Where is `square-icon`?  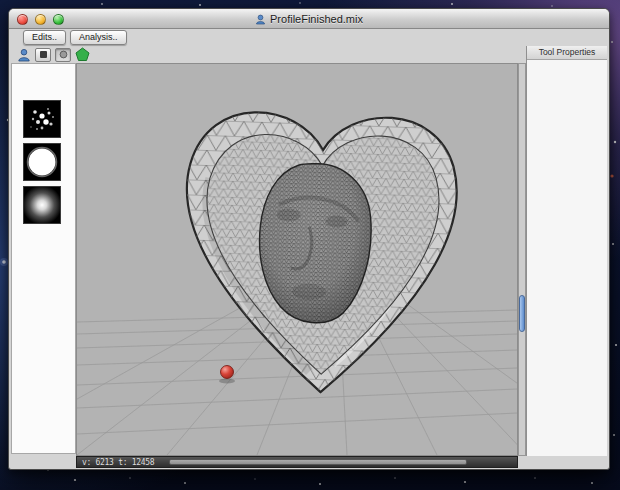
square-icon is located at coordinates (44, 54).